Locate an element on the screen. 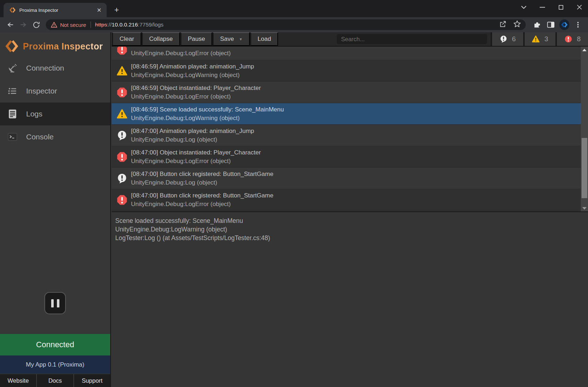  warning-count-filter: 3 is located at coordinates (540, 39).